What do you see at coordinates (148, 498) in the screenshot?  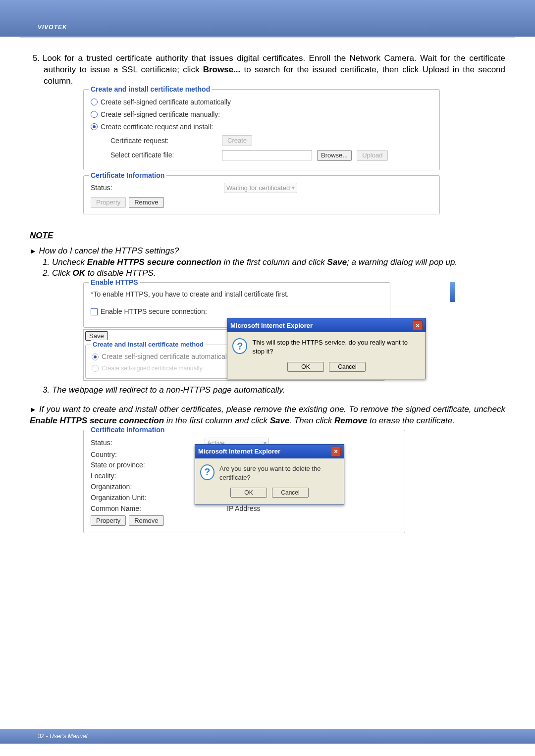 I see `ci-orgunit-label: Organization Unit:` at bounding box center [148, 498].